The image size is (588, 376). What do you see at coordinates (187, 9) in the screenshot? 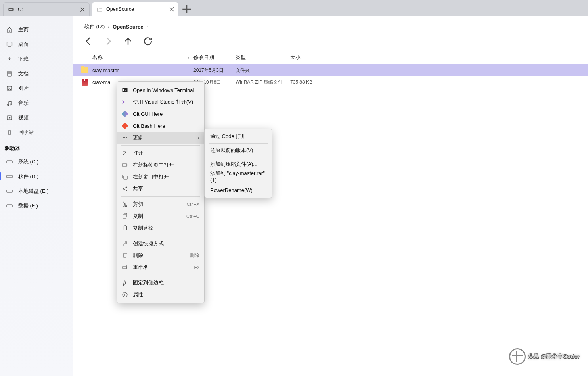
I see `new-tab-button` at bounding box center [187, 9].